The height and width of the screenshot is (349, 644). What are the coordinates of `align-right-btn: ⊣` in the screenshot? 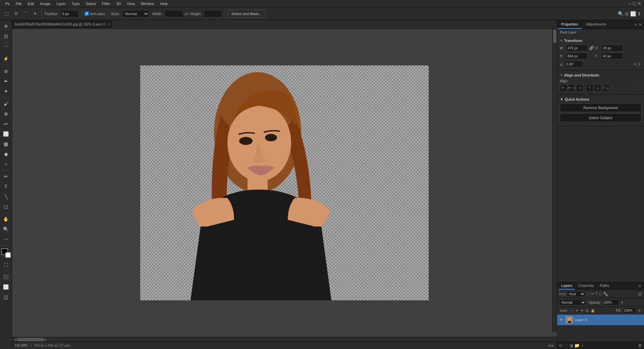 It's located at (580, 88).